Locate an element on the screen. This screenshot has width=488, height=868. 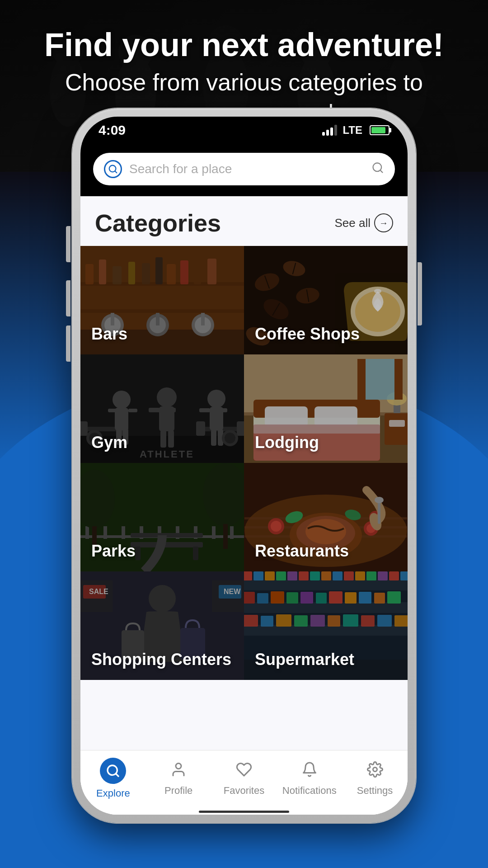
status-icons: LTE is located at coordinates (356, 130).